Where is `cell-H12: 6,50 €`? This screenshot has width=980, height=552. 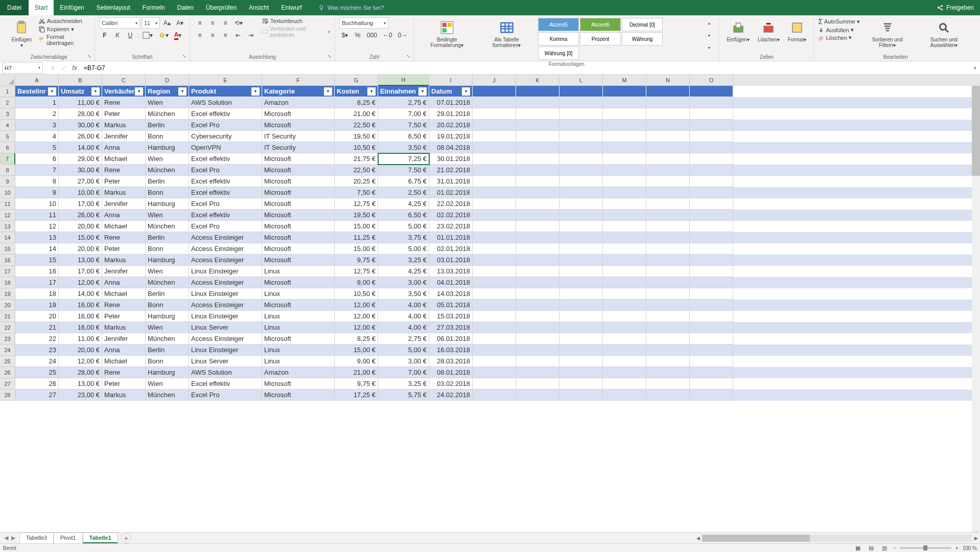
cell-H12: 6,50 € is located at coordinates (404, 215).